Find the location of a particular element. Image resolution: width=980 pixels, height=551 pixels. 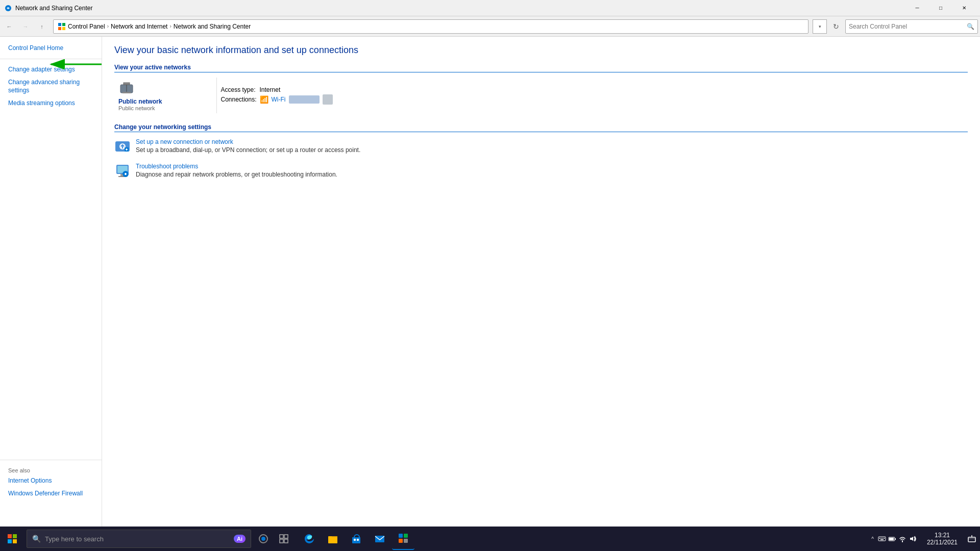

system-clock: 13:21 22/11/2021 is located at coordinates (942, 539).